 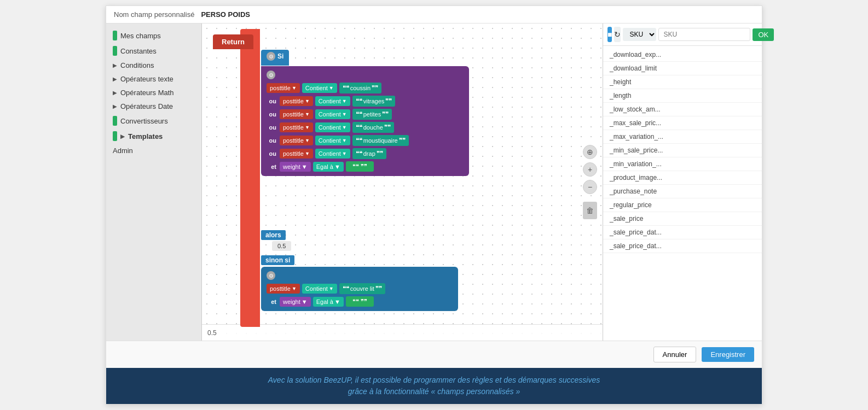 I want to click on val-vitrages: ❝❝ vitrages ❞❞, so click(x=374, y=101).